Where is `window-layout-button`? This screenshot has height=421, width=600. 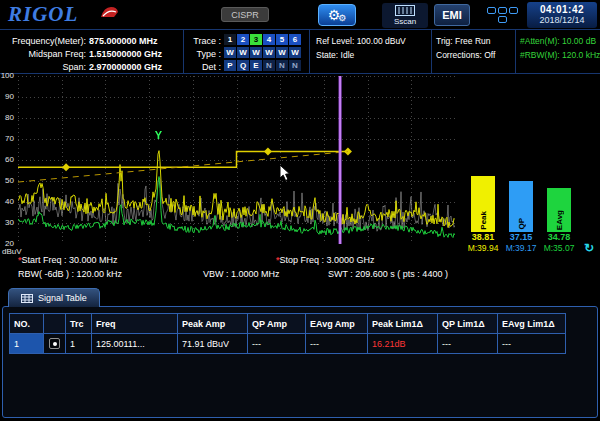
window-layout-button is located at coordinates (502, 15).